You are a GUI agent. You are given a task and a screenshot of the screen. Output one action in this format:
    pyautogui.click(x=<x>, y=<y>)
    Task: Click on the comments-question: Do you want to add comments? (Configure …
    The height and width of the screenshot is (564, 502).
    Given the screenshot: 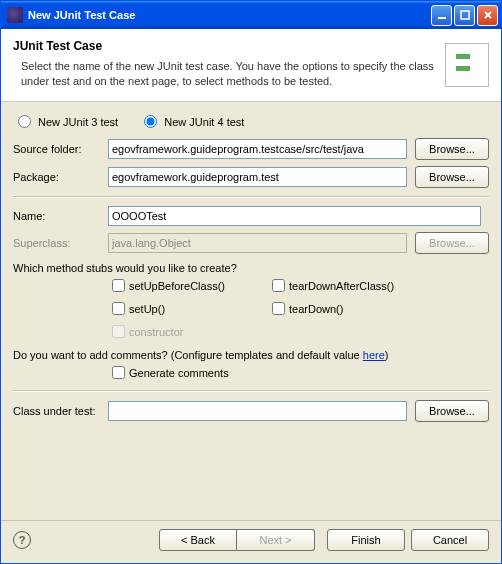 What is the action you would take?
    pyautogui.click(x=251, y=355)
    